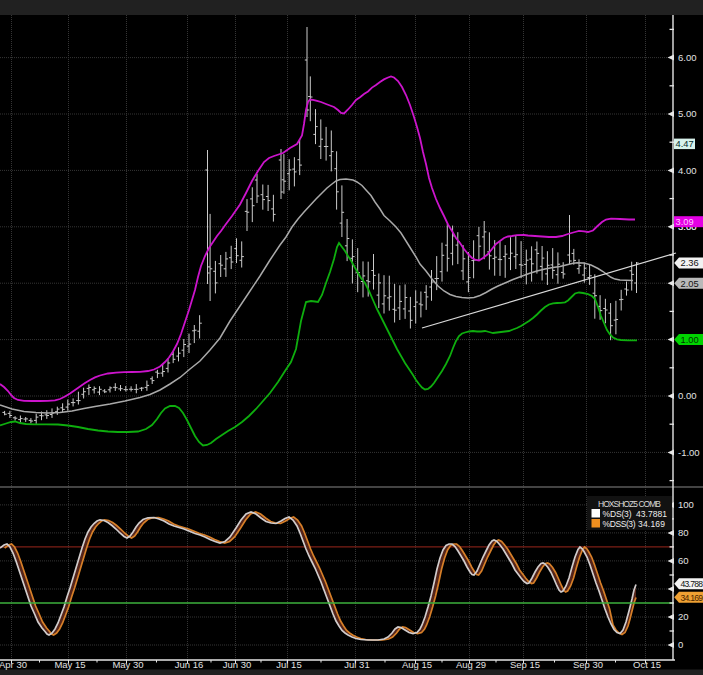 Image resolution: width=703 pixels, height=675 pixels. What do you see at coordinates (684, 616) in the screenshot?
I see `svg-text: 20` at bounding box center [684, 616].